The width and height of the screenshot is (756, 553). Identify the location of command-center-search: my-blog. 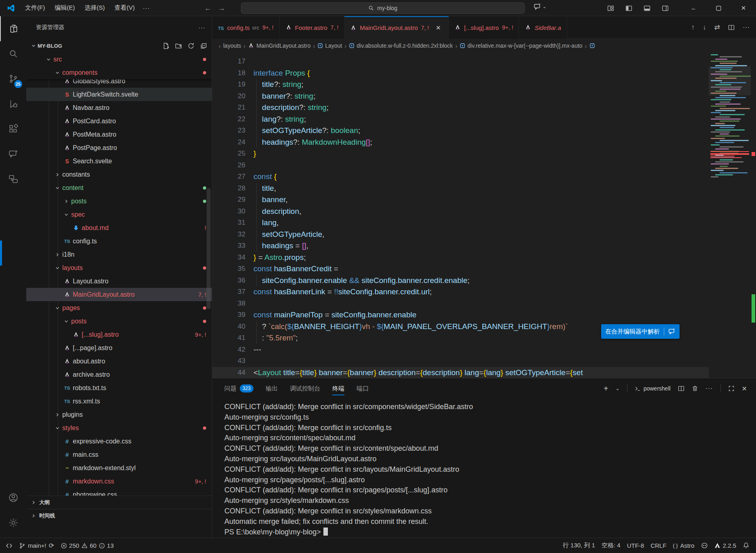
(383, 8).